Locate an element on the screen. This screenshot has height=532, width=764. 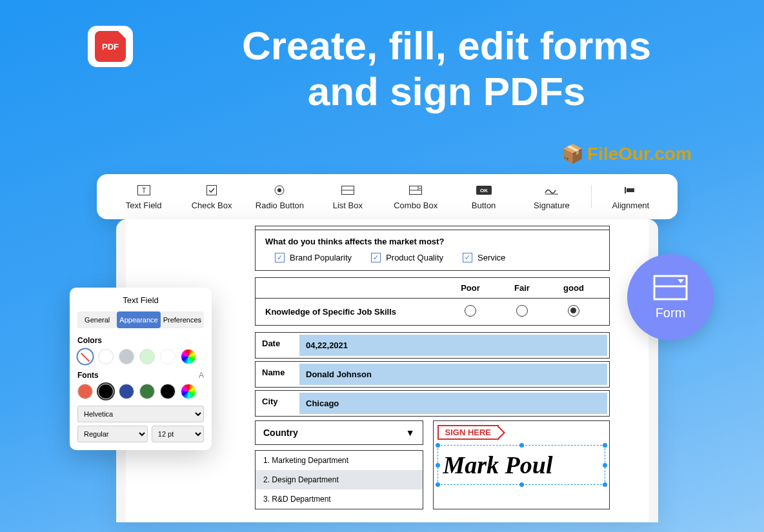
signature-area: SIGN HERE Mark Poul is located at coordinates (521, 465).